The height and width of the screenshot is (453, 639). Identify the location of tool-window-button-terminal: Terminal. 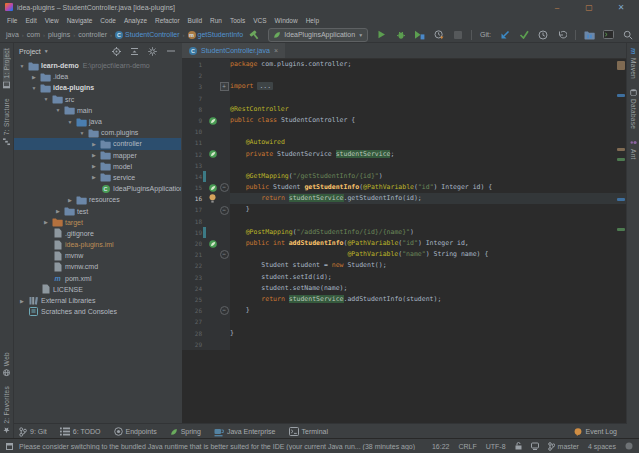
(308, 432).